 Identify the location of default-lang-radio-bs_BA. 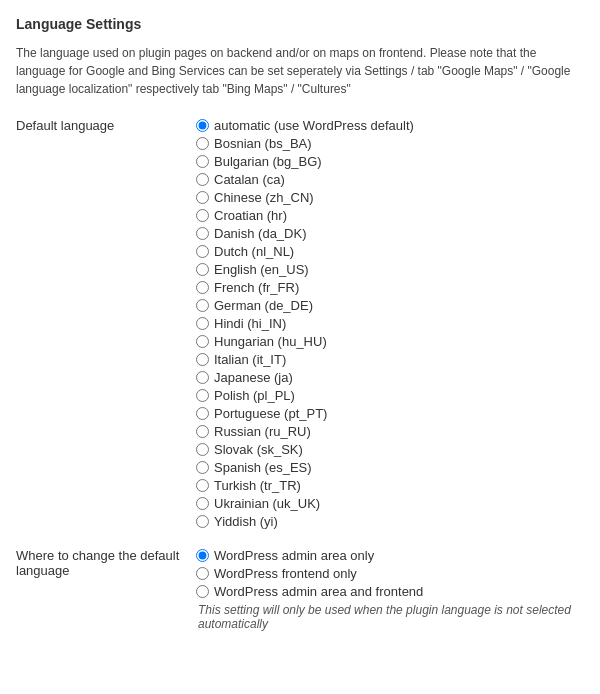
(202, 144).